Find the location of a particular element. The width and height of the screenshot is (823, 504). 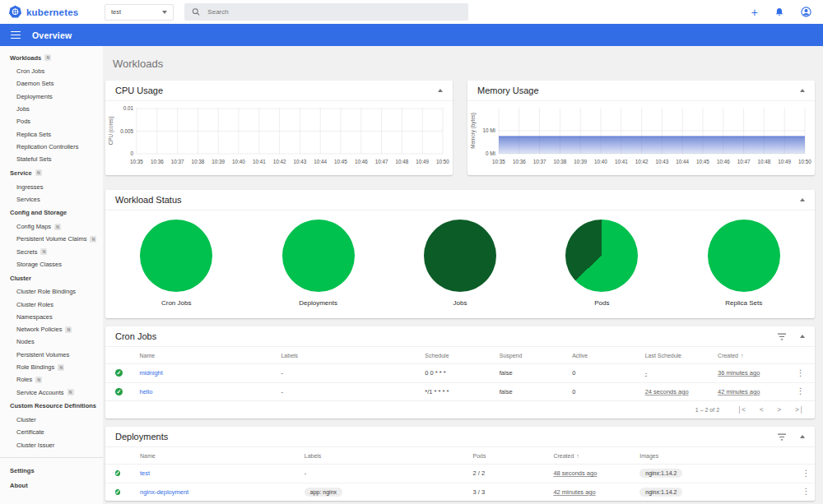

last-page-button: >| is located at coordinates (799, 409).